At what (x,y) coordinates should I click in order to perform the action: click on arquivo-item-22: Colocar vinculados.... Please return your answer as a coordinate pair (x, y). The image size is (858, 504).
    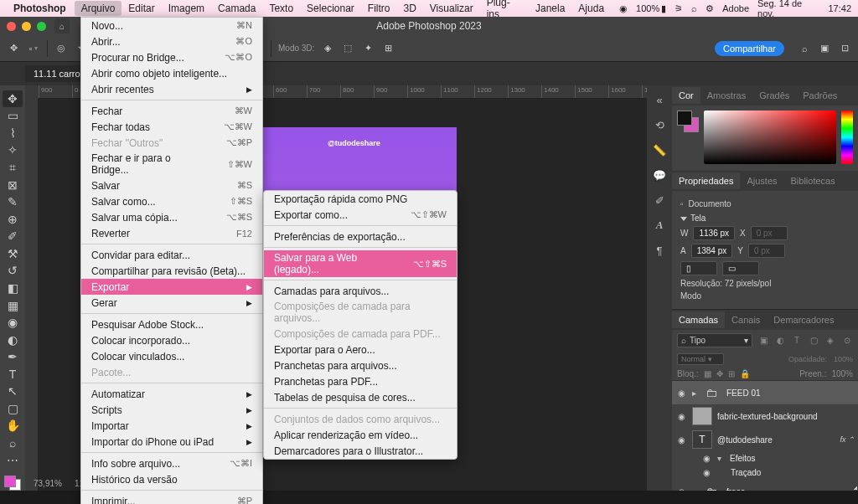
    Looking at the image, I should click on (172, 357).